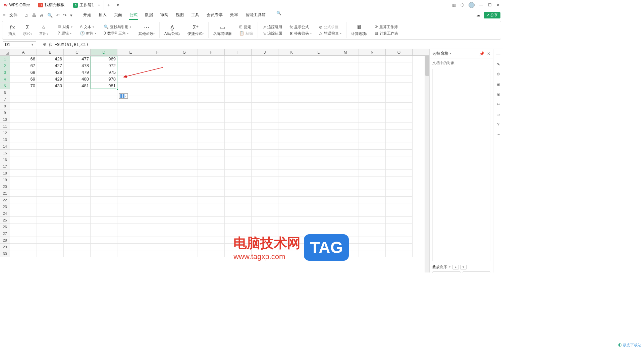 This screenshot has height=349, width=644. What do you see at coordinates (50, 126) in the screenshot?
I see `cell-B11` at bounding box center [50, 126].